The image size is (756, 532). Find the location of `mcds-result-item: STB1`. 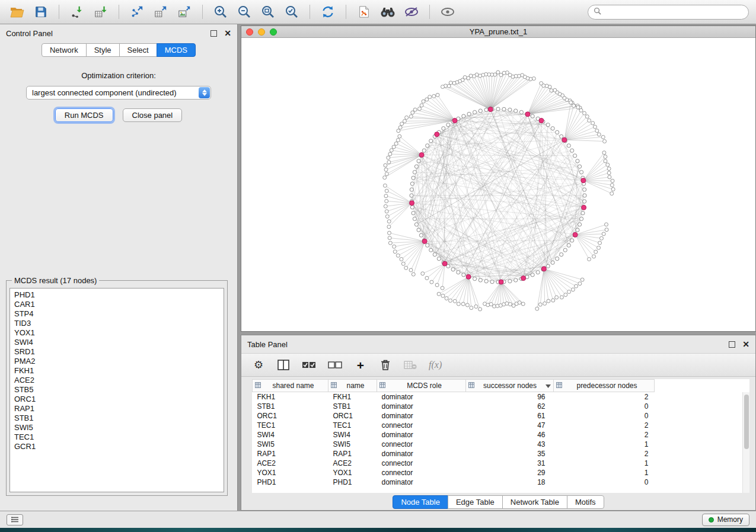

mcds-result-item: STB1 is located at coordinates (117, 418).